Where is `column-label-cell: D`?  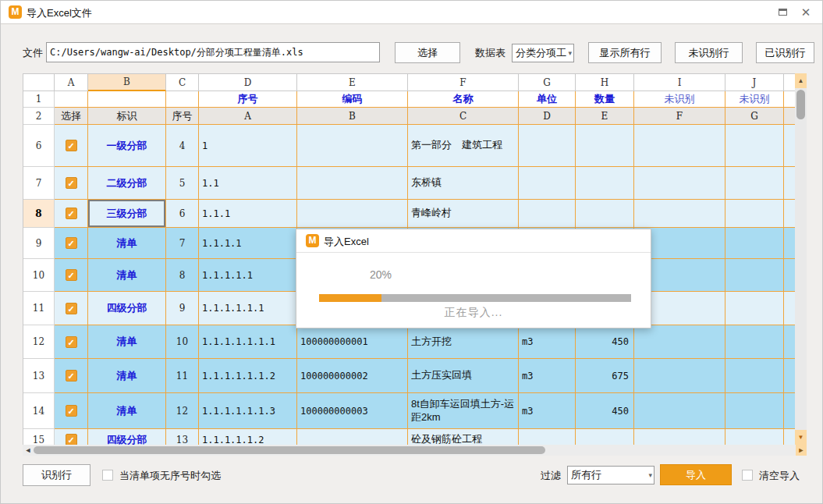
column-label-cell: D is located at coordinates (548, 116).